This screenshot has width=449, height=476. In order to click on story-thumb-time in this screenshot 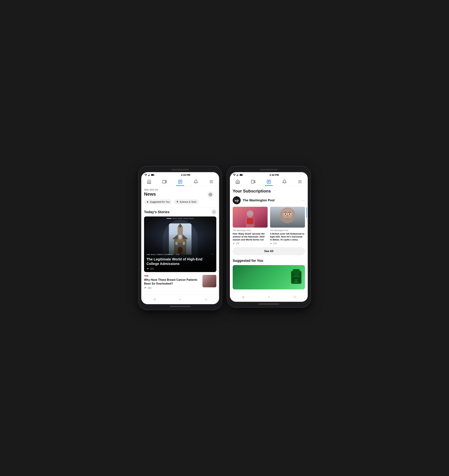, I will do `click(209, 281)`.